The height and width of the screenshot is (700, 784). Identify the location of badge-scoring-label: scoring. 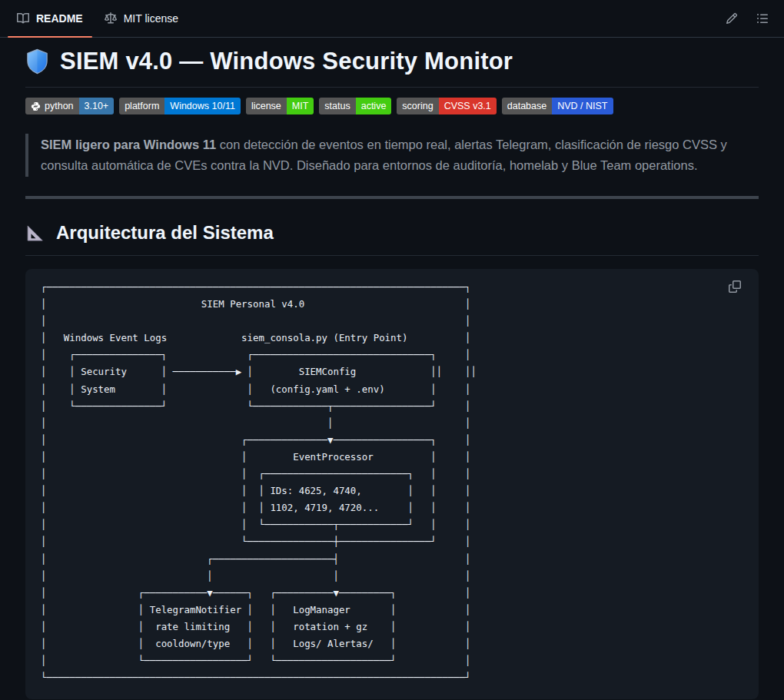
(417, 106).